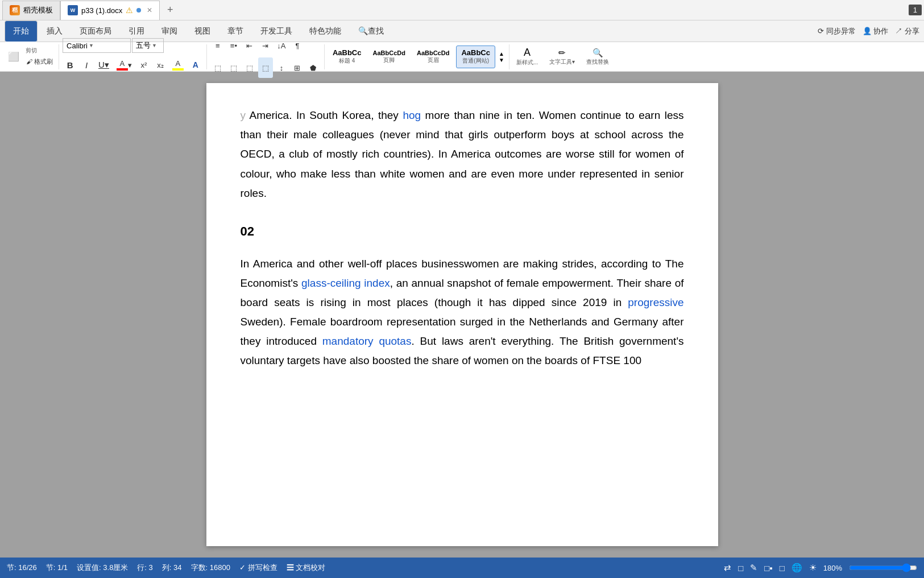 This screenshot has height=578, width=924. Describe the element at coordinates (179, 64) in the screenshot. I see `highlight-icon: A` at that location.